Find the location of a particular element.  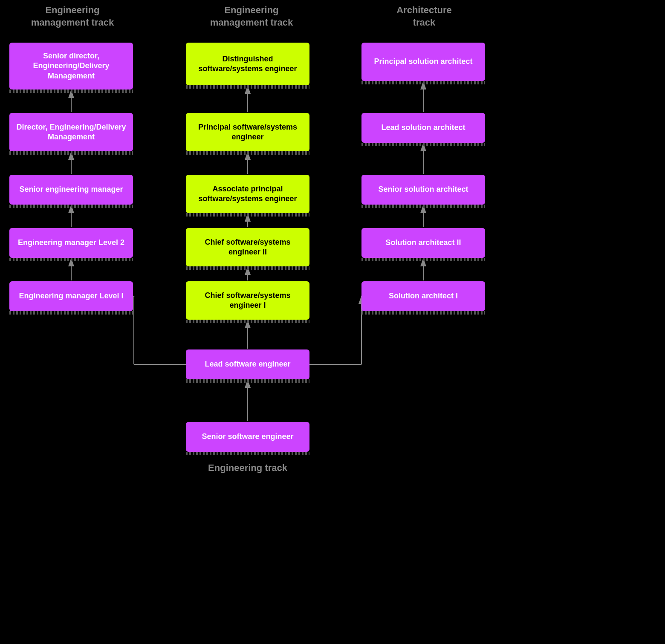

principal-sw-card: Principal software/systems engineer is located at coordinates (248, 132).